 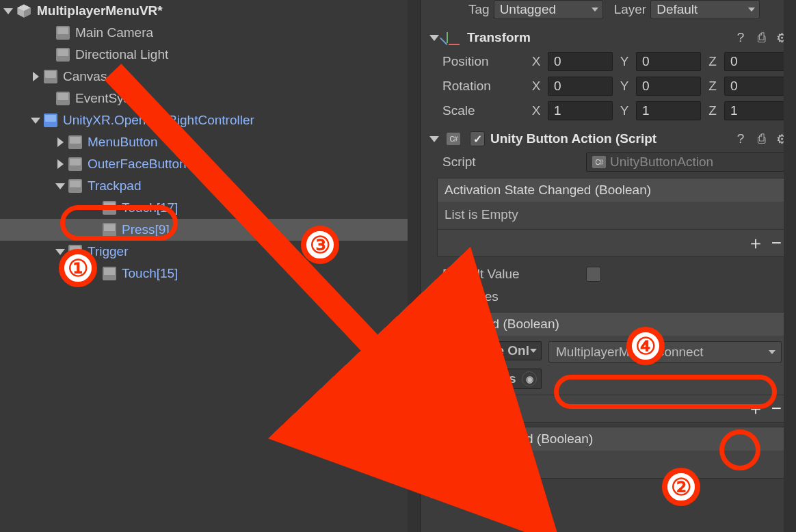 What do you see at coordinates (210, 208) in the screenshot?
I see `hierarchy-item: Touch[17]` at bounding box center [210, 208].